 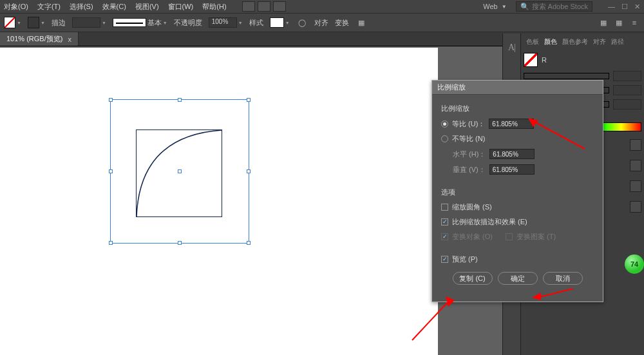 What do you see at coordinates (619, 23) in the screenshot?
I see `panel-icon-2: ▦` at bounding box center [619, 23].